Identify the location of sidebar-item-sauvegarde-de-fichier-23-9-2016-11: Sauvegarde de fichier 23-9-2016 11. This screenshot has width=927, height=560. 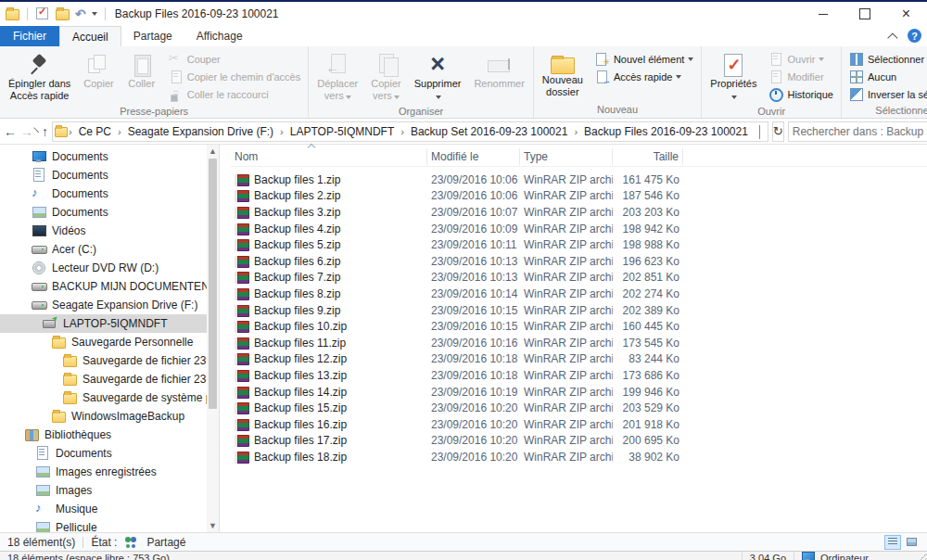
(109, 379).